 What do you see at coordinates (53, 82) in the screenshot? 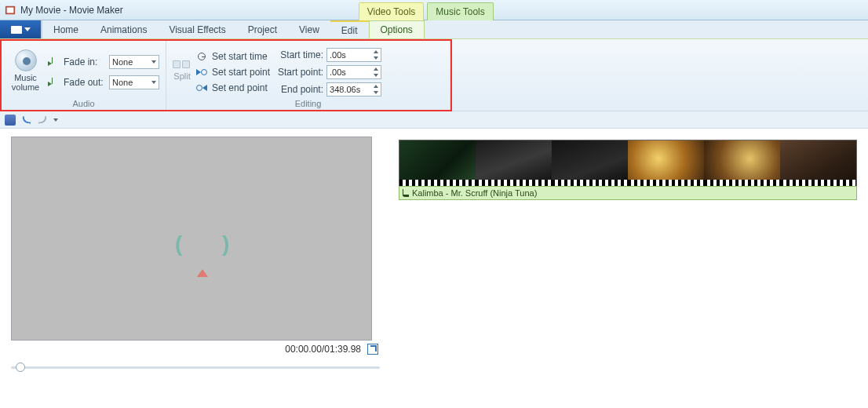
I see `fade-out-icon` at bounding box center [53, 82].